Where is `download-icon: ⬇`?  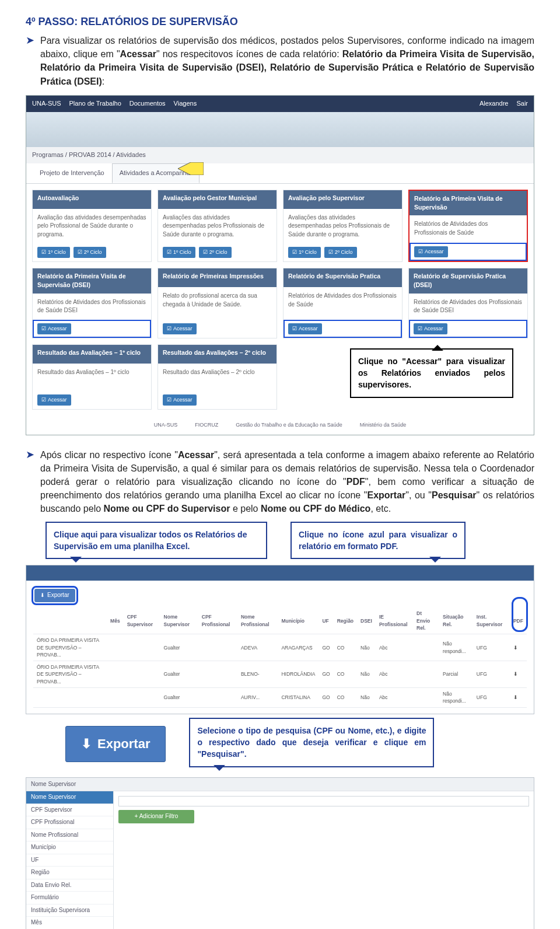
download-icon: ⬇ is located at coordinates (43, 595).